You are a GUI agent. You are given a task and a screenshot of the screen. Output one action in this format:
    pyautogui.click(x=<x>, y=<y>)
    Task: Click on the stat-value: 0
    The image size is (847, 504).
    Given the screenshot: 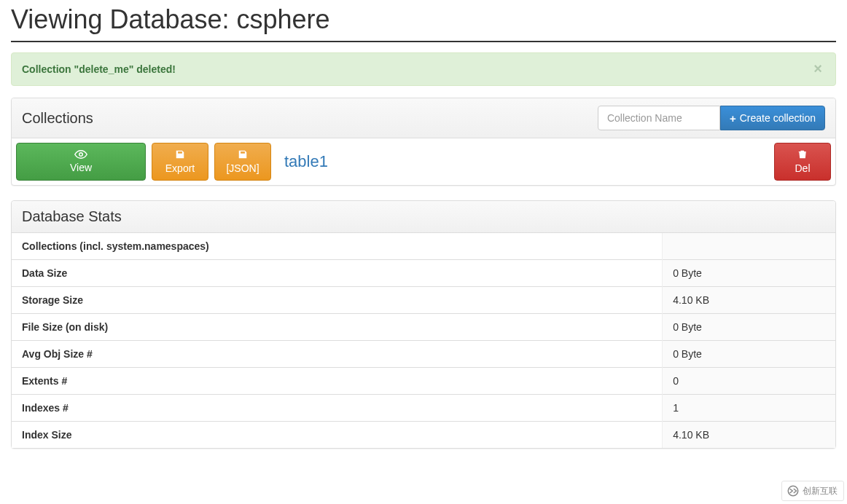 What is the action you would take?
    pyautogui.click(x=749, y=382)
    